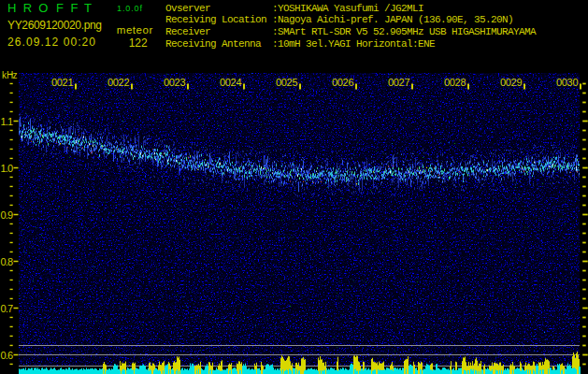 This screenshot has height=374, width=588. Describe the element at coordinates (7, 168) in the screenshot. I see `svg-text: 1.0` at that location.